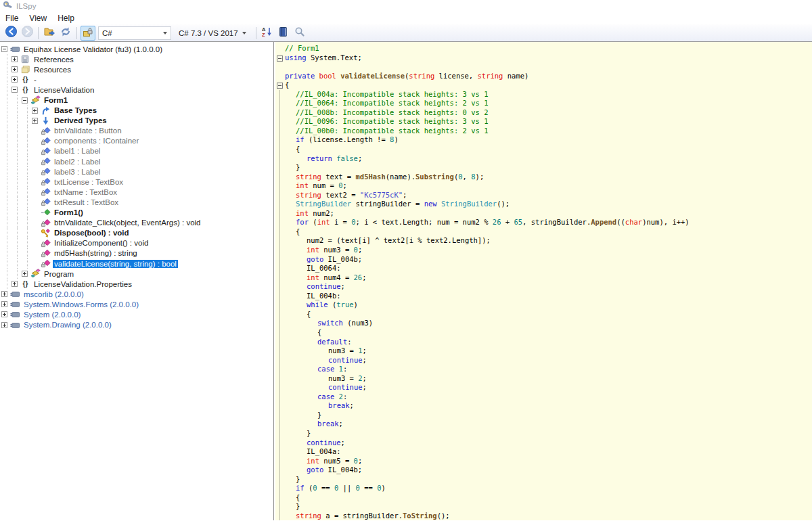  Describe the element at coordinates (88, 131) in the screenshot. I see `tree-item-label: btnValidate : Button` at that location.